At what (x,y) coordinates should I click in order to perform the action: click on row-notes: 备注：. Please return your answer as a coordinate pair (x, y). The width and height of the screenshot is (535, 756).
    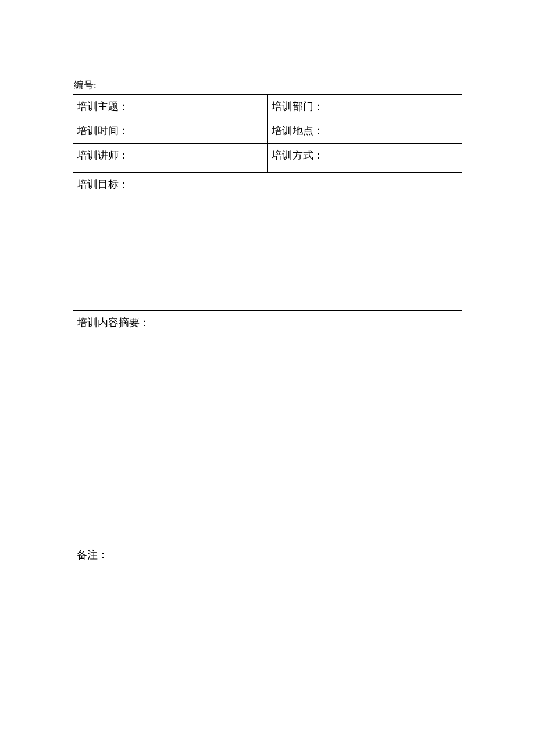
    Looking at the image, I should click on (268, 572).